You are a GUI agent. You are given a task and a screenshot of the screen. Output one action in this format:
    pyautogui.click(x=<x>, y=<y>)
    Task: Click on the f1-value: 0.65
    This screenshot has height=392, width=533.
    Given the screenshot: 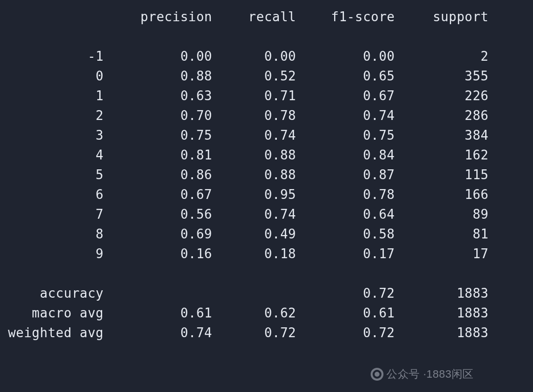 What is the action you would take?
    pyautogui.click(x=345, y=76)
    